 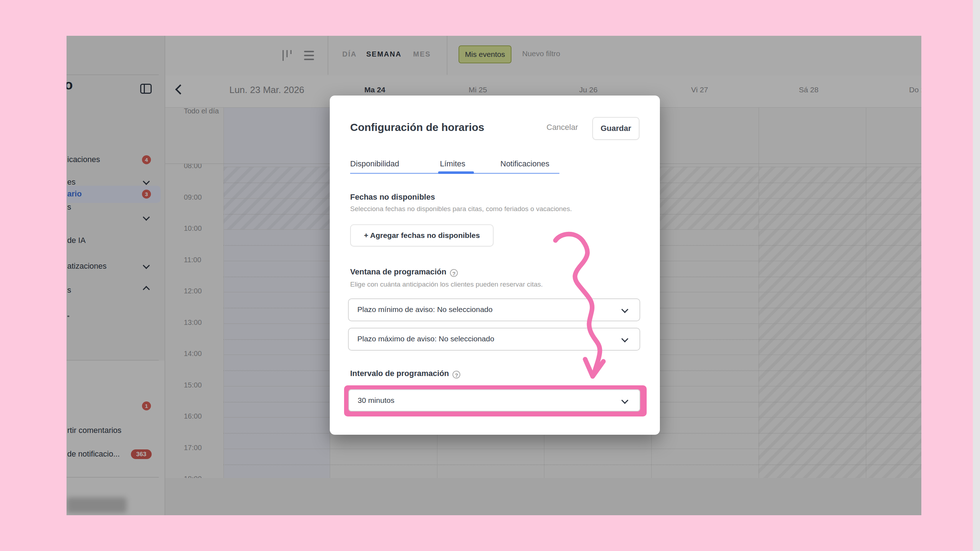 I want to click on save-button: Guardar, so click(x=616, y=129).